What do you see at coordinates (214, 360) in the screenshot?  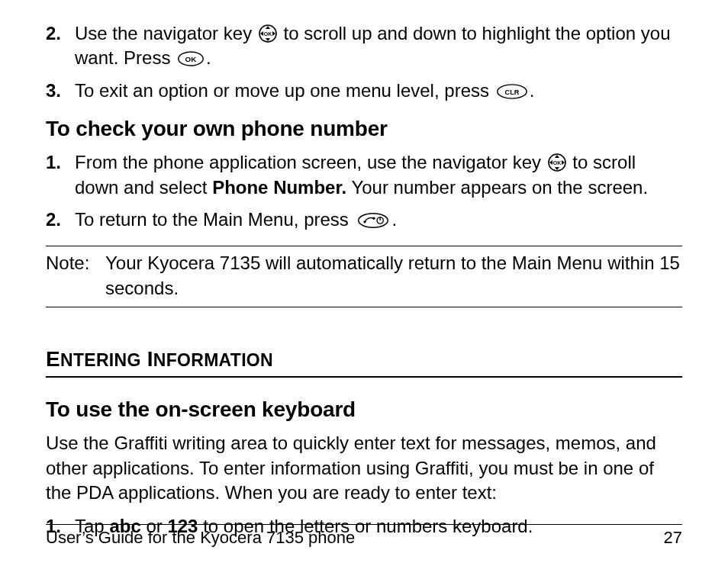 I see `section-title-rest2: NFORMATION` at bounding box center [214, 360].